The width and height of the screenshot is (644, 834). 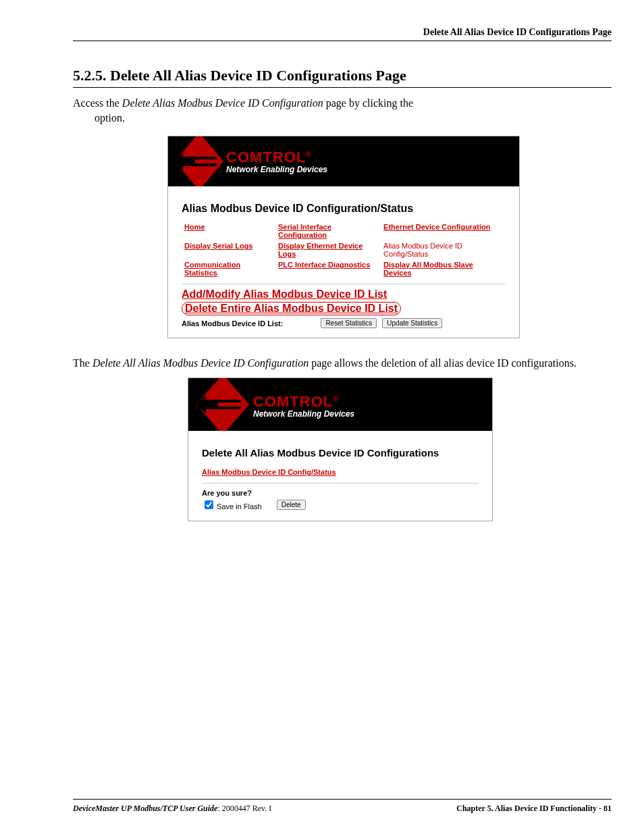 What do you see at coordinates (342, 41) in the screenshot?
I see `header-rule` at bounding box center [342, 41].